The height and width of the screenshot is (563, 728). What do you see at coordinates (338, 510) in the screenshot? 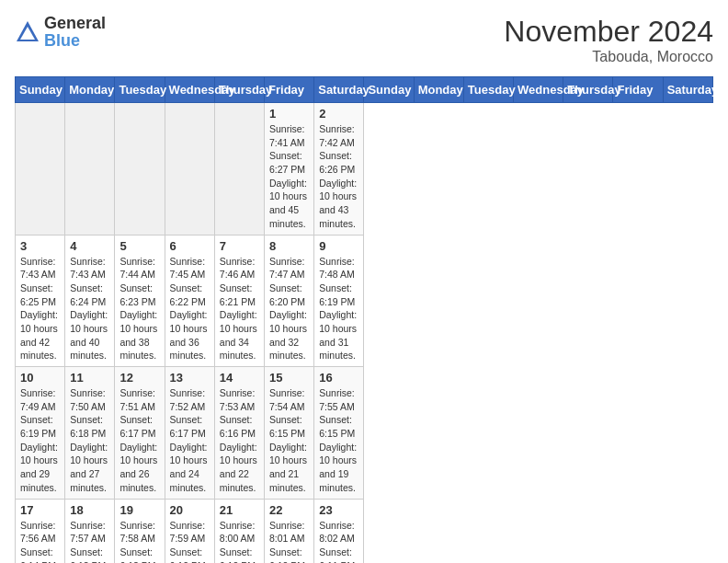
I see `day-number: 23` at bounding box center [338, 510].